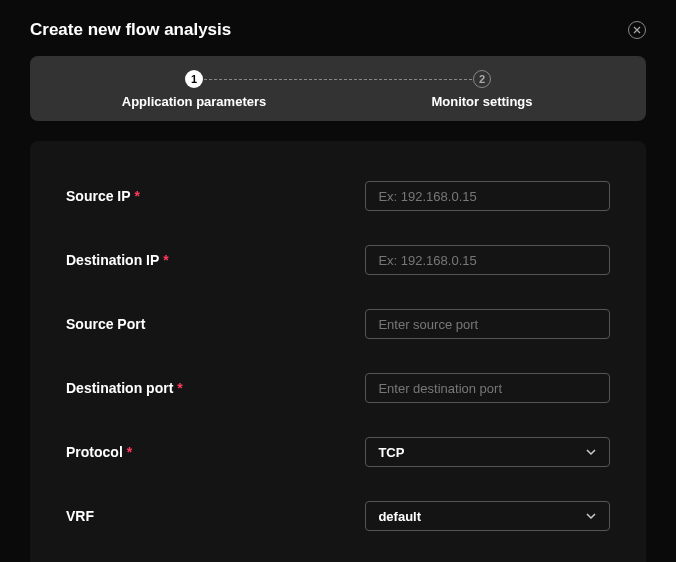 The image size is (676, 562). What do you see at coordinates (488, 388) in the screenshot?
I see `destination-port-input` at bounding box center [488, 388].